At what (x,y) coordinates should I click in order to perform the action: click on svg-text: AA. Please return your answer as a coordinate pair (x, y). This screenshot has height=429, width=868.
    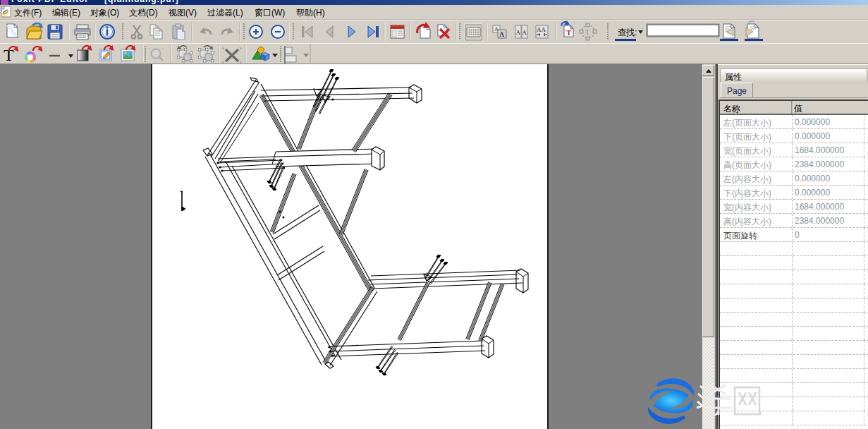
    Looking at the image, I should click on (542, 30).